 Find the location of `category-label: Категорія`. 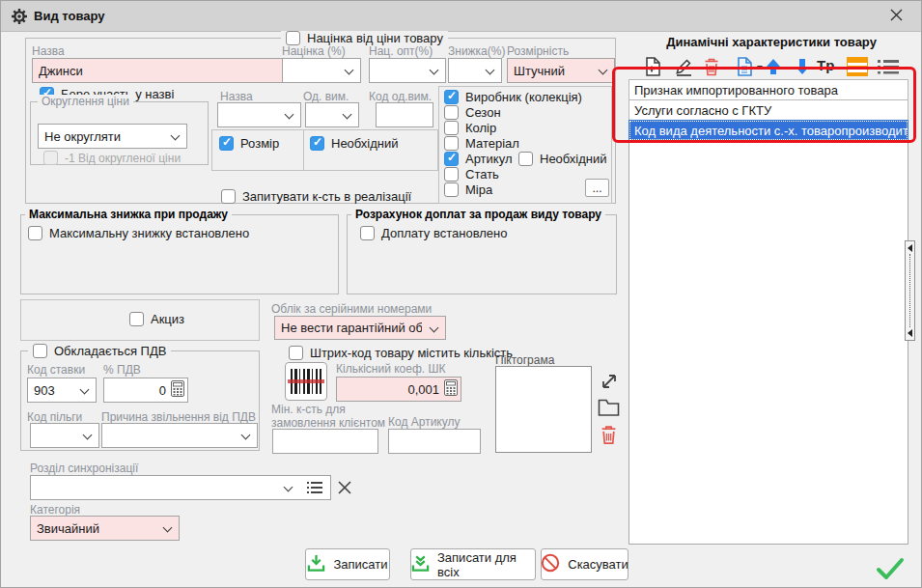

category-label: Категорія is located at coordinates (55, 510).